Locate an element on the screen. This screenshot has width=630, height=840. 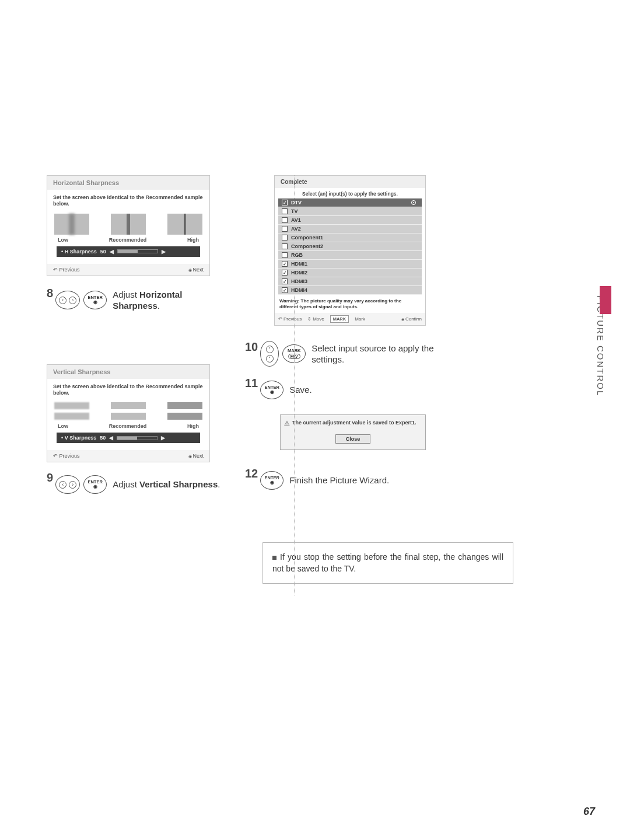
panel-description: Select (an) input(s) to apply the settin… is located at coordinates (350, 193).